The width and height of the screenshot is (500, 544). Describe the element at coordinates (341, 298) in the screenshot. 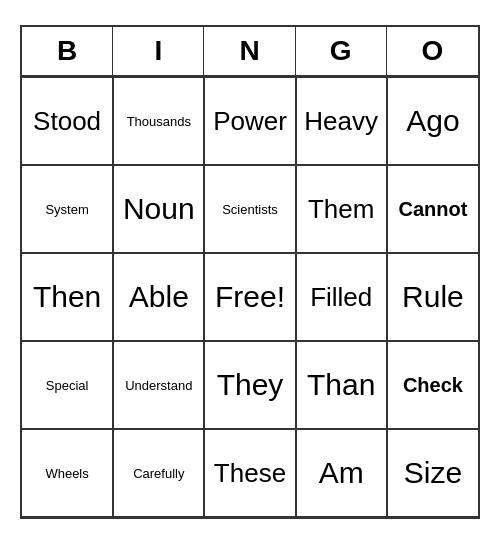

I see `bingo-cell-text-2-3: Filled` at that location.